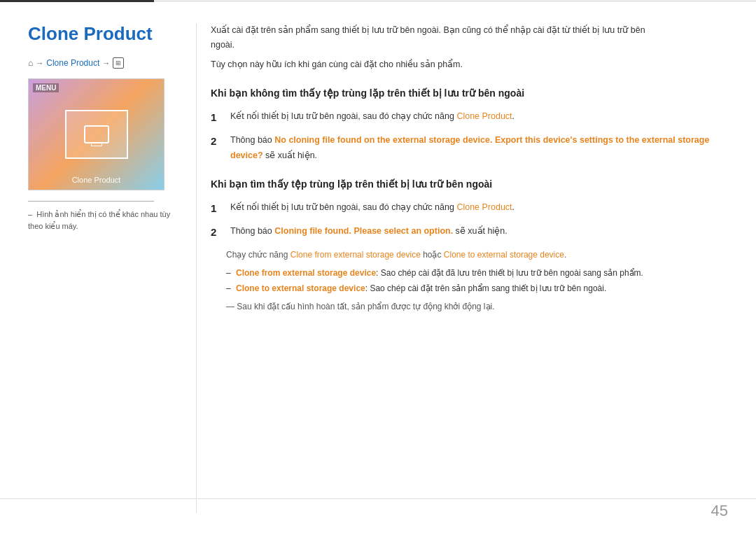 The image size is (756, 534). I want to click on intro-line1b: ngoài., so click(223, 45).